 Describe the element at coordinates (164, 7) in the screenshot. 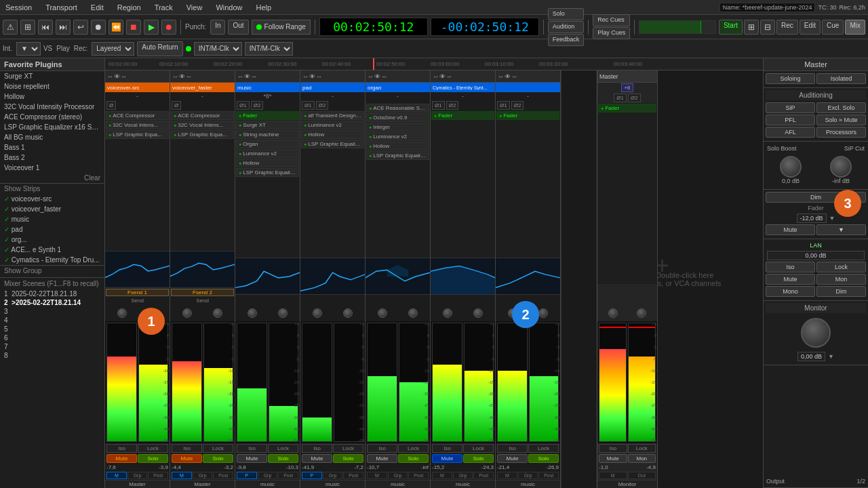

I see `menu-track: Track` at that location.